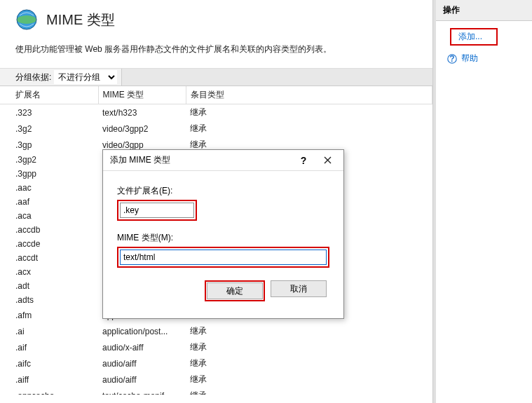  Describe the element at coordinates (484, 11) in the screenshot. I see `actions-header: 操作` at that location.